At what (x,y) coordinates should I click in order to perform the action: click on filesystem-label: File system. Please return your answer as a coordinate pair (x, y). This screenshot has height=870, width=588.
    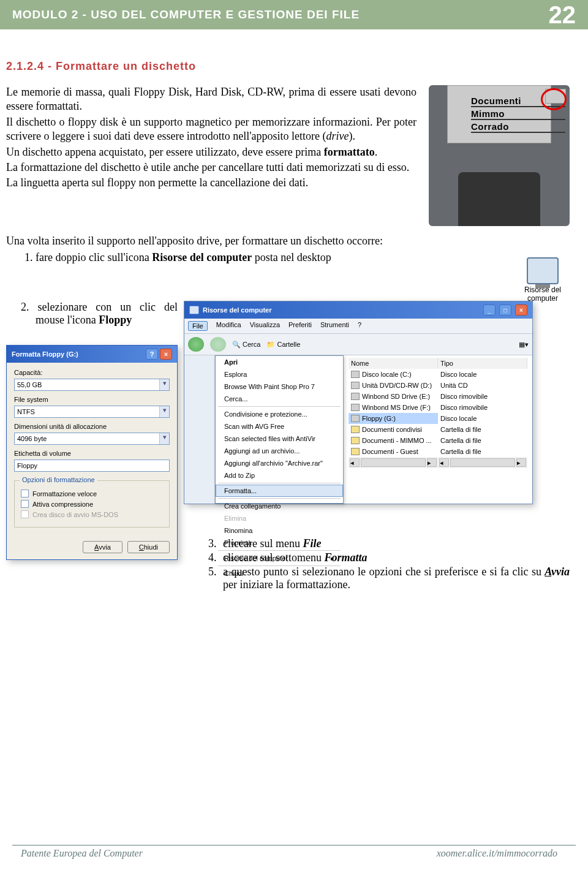
    Looking at the image, I should click on (92, 399).